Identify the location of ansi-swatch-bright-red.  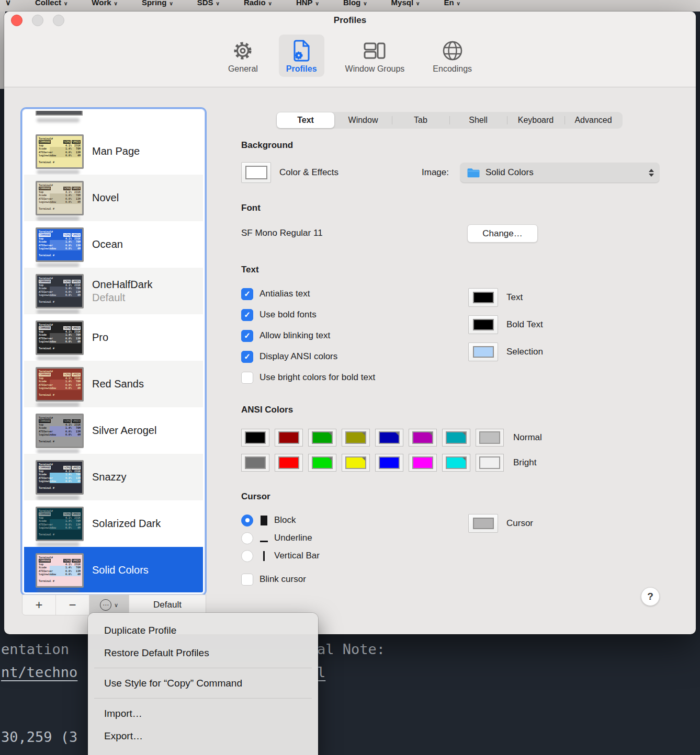
(289, 463).